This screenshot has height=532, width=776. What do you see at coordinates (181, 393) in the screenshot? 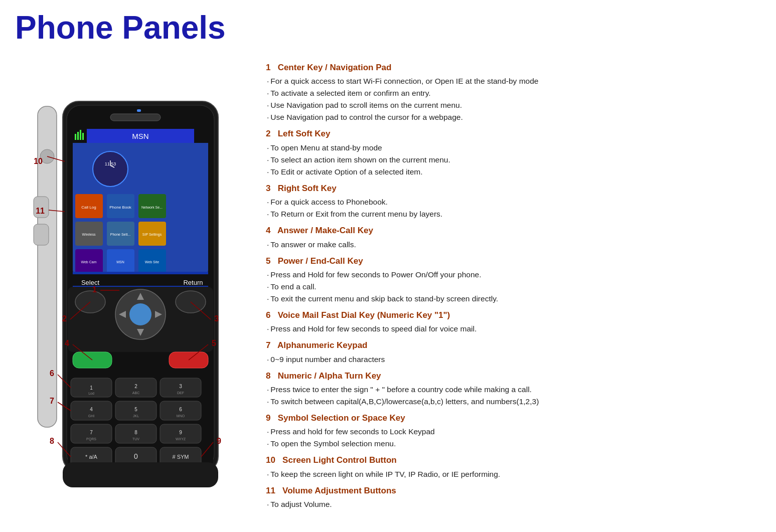
I see `svg-text: DEF` at bounding box center [181, 393].